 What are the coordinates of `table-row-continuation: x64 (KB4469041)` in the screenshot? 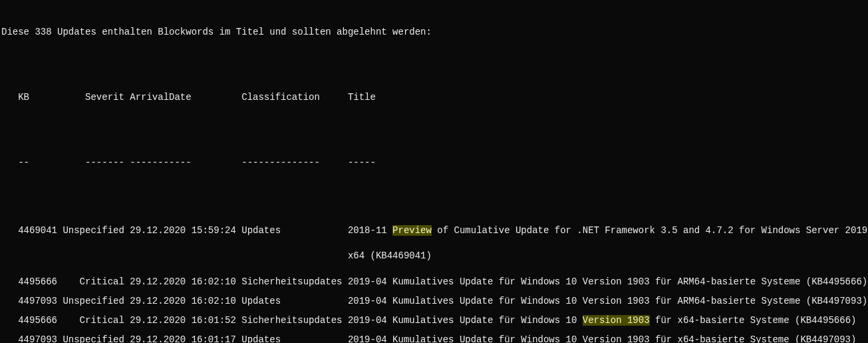 It's located at (434, 256).